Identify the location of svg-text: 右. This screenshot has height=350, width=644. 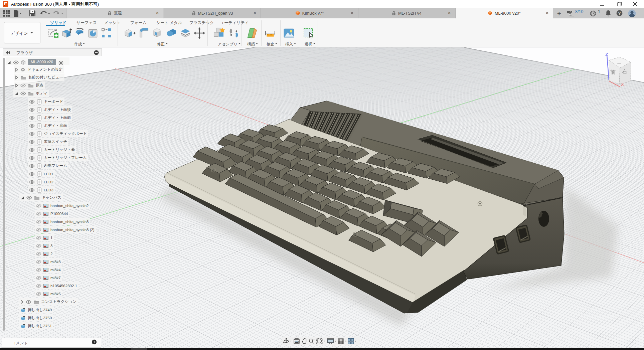
(625, 71).